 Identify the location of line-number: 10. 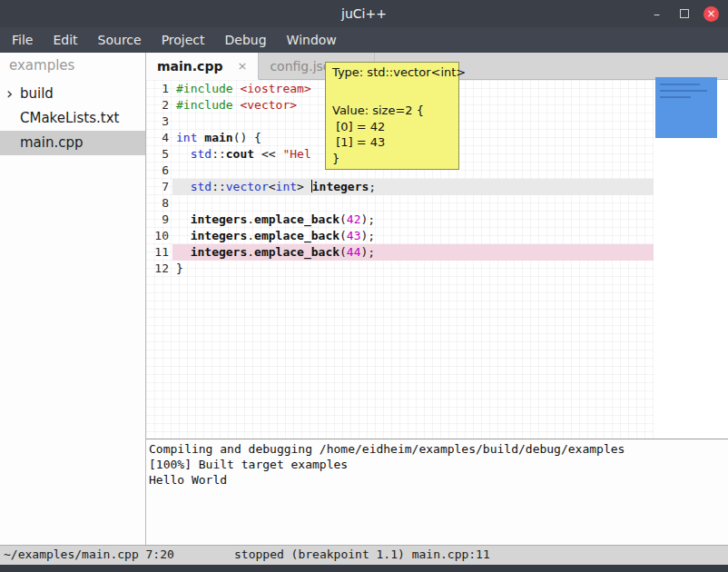
(160, 236).